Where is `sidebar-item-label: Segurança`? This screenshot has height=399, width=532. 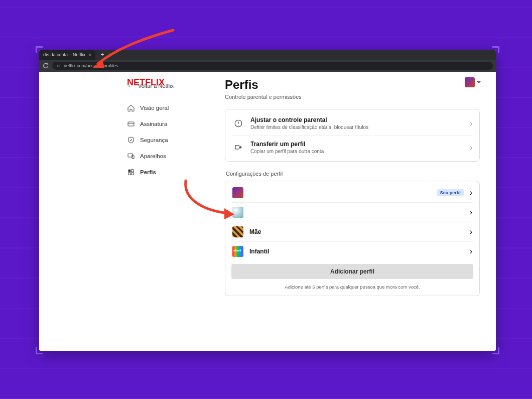
sidebar-item-label: Segurança is located at coordinates (154, 140).